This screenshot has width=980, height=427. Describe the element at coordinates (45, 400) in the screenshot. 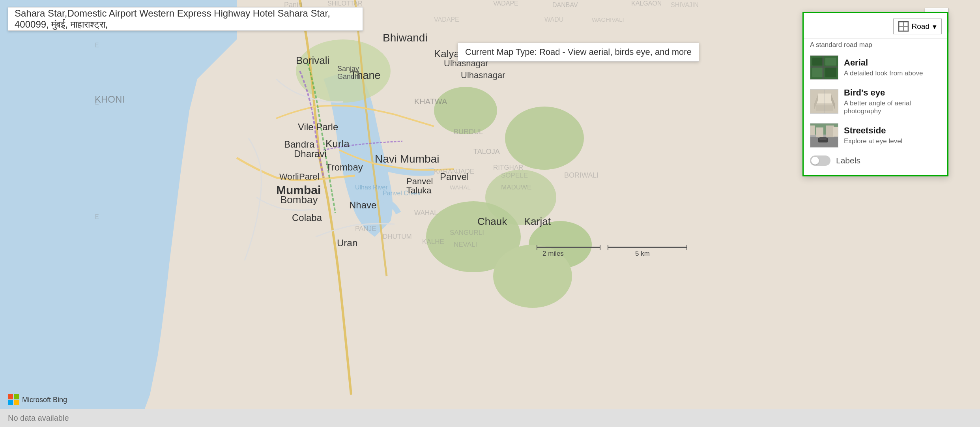

I see `bing-text: Microsoft Bing` at that location.